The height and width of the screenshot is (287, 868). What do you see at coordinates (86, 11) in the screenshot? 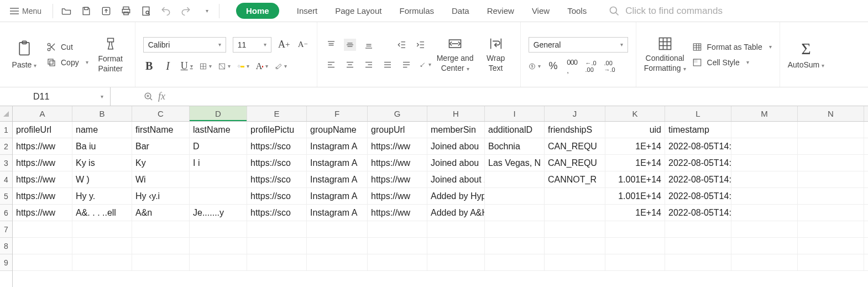
I see `save-icon` at bounding box center [86, 11].